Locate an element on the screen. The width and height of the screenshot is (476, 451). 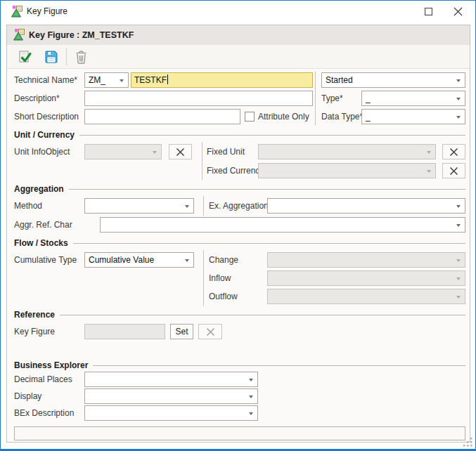
fixed-currency-combo is located at coordinates (347, 171).